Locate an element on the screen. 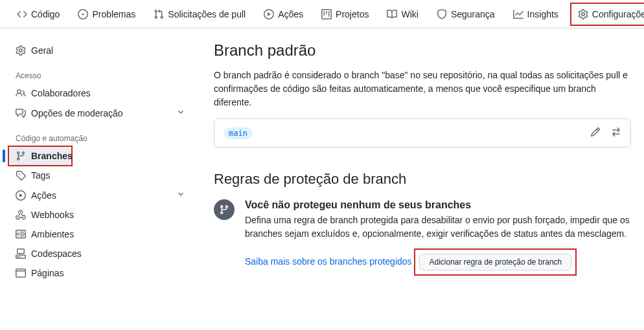 The image size is (644, 330). sidebar-item-codespaces: Codespaces is located at coordinates (100, 254).